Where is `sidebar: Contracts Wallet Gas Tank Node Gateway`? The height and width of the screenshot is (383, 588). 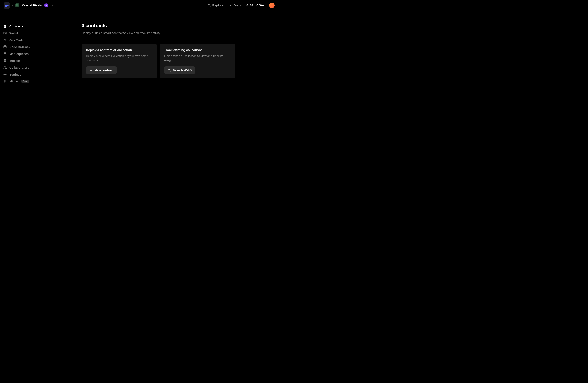 sidebar: Contracts Wallet Gas Tank Node Gateway is located at coordinates (19, 96).